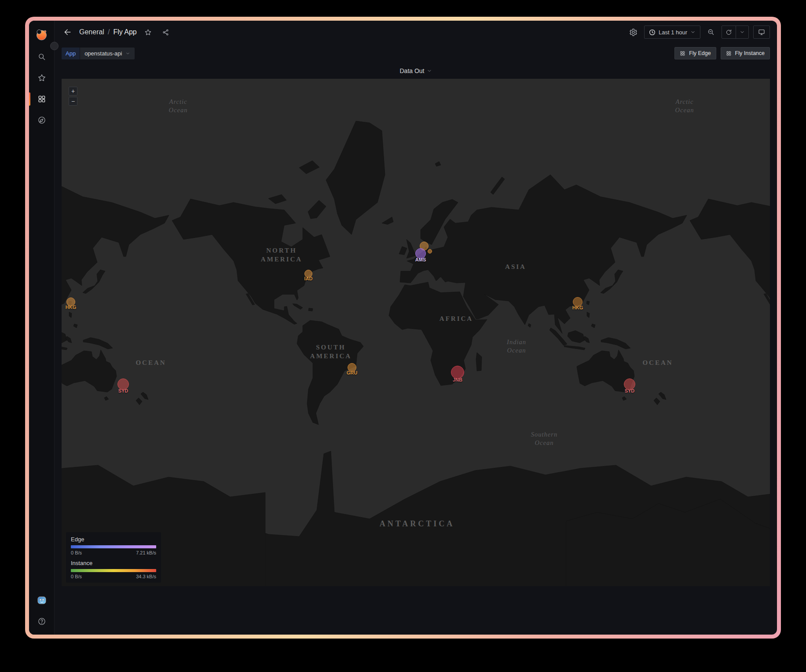 This screenshot has height=672, width=806. What do you see at coordinates (42, 120) in the screenshot?
I see `compass-icon` at bounding box center [42, 120].